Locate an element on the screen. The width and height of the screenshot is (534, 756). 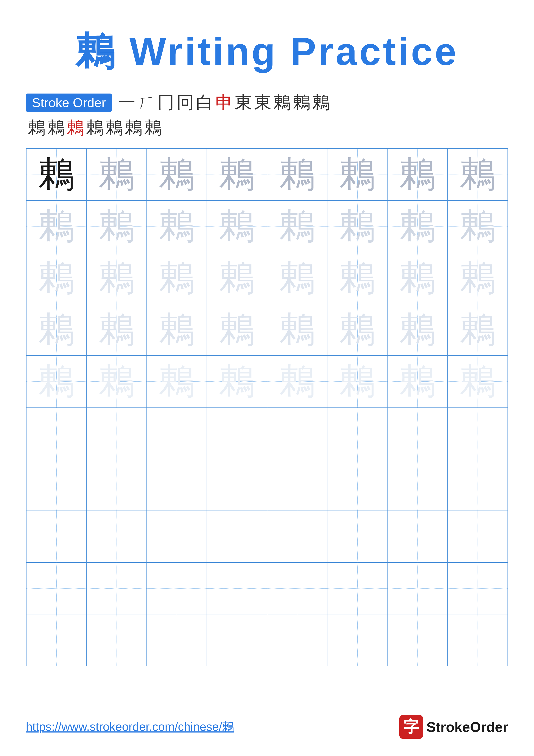
grid-cell-r4c7: 鶇 is located at coordinates (417, 330).